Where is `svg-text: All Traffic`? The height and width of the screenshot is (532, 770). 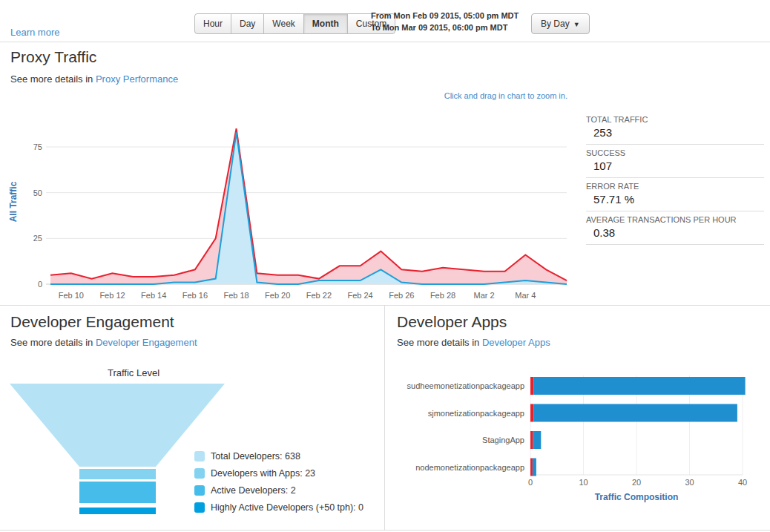
svg-text: All Traffic is located at coordinates (13, 202).